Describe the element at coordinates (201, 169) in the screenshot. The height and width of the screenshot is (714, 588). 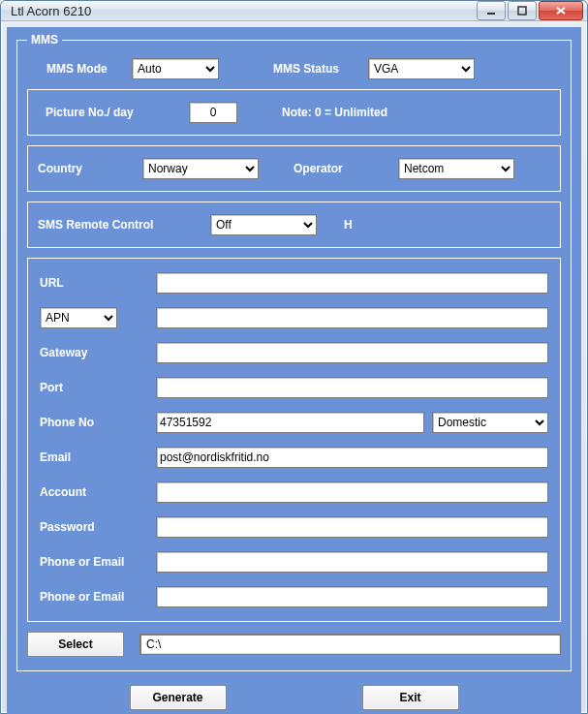
I see `country-select: Norway` at that location.